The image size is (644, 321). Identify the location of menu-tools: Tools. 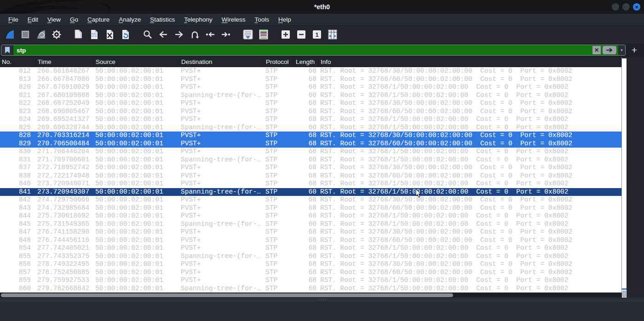
(262, 20).